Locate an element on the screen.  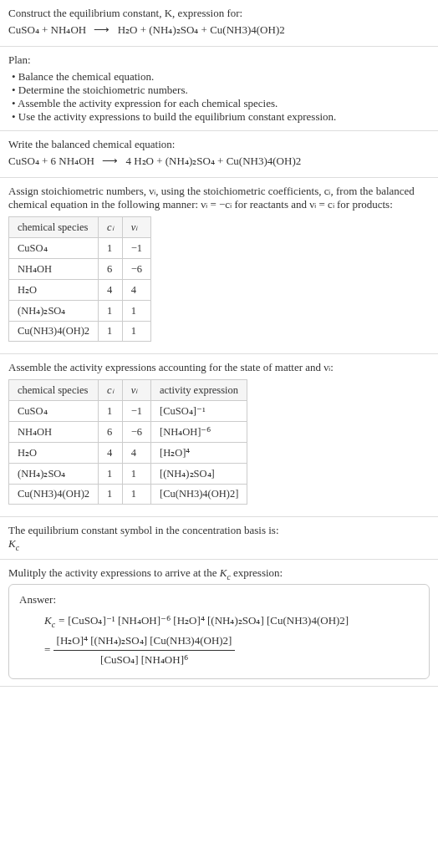
plan-bullet-2: • Determine the stoichiometric numbers. is located at coordinates (221, 90).